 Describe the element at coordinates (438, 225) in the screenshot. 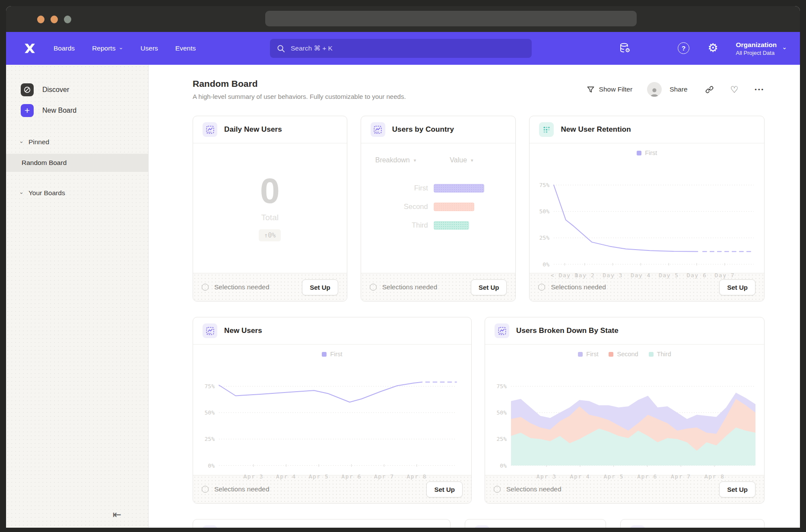

I see `breakdown-row: Third` at that location.